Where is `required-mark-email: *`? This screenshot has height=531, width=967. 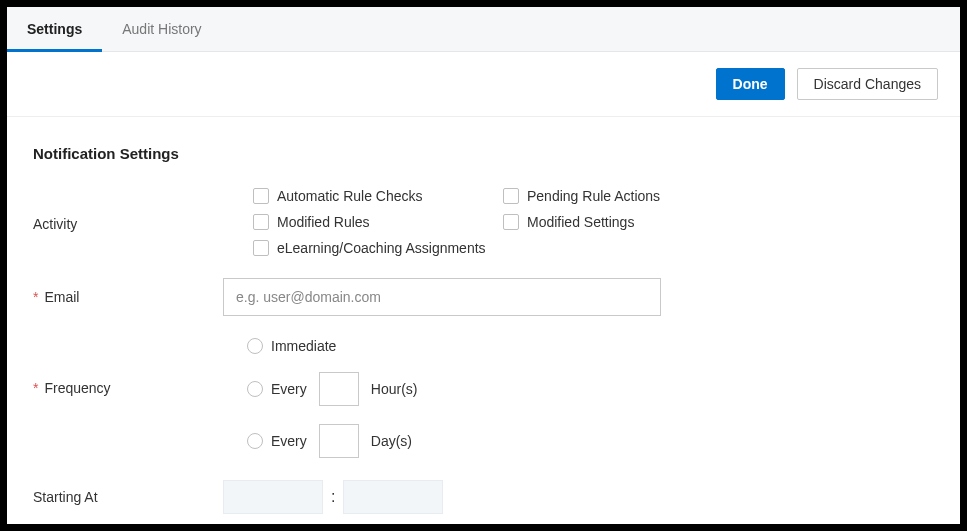 required-mark-email: * is located at coordinates (36, 297).